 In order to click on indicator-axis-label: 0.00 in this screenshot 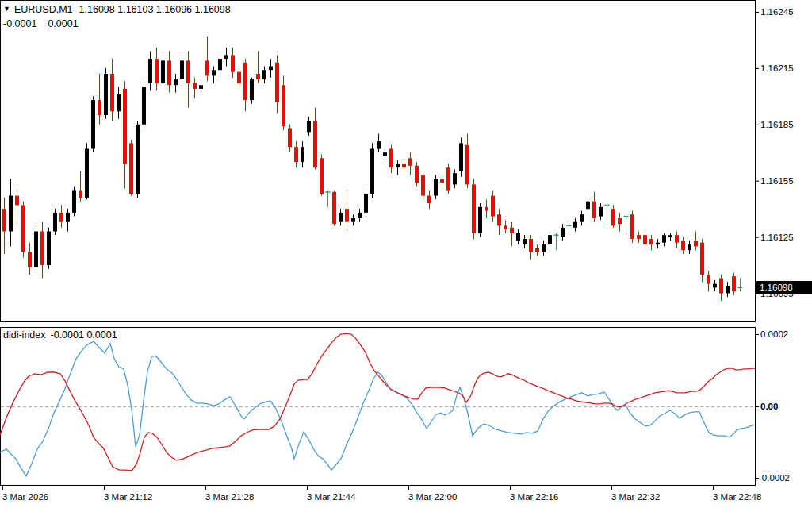, I will do `click(785, 406)`.